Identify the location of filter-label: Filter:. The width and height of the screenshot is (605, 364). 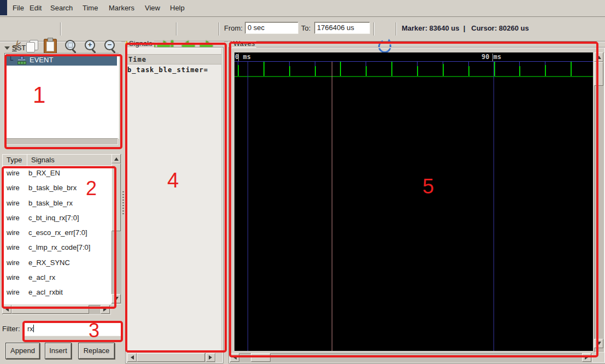
(11, 329).